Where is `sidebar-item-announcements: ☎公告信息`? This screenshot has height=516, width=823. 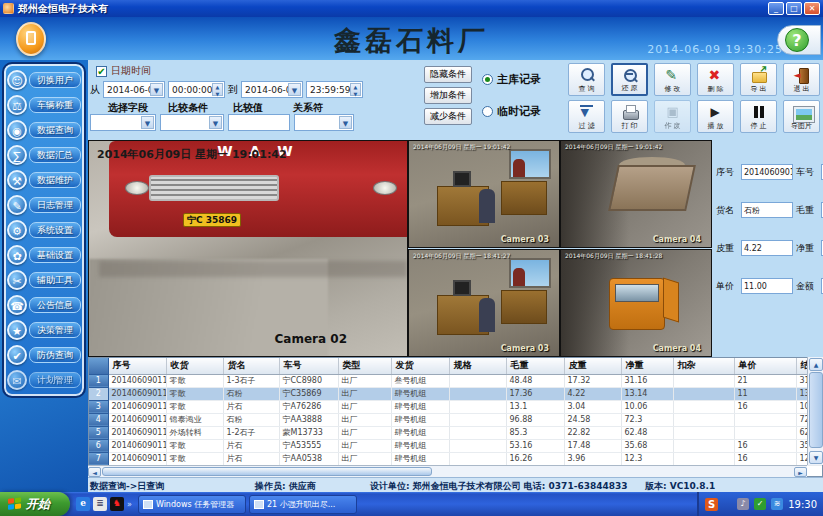 sidebar-item-announcements: ☎公告信息 is located at coordinates (44, 305).